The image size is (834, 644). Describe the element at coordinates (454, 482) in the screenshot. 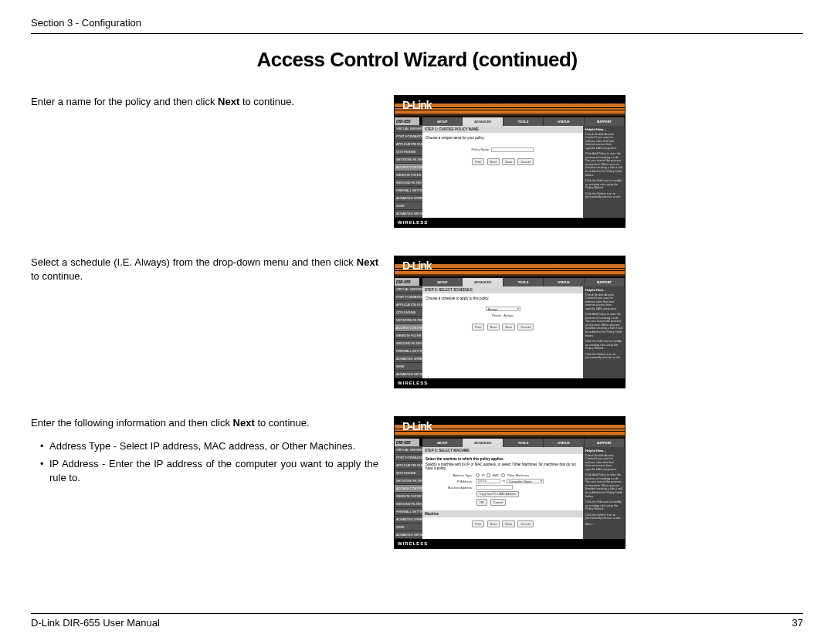

I see `ip-address-label: IP Address :` at that location.